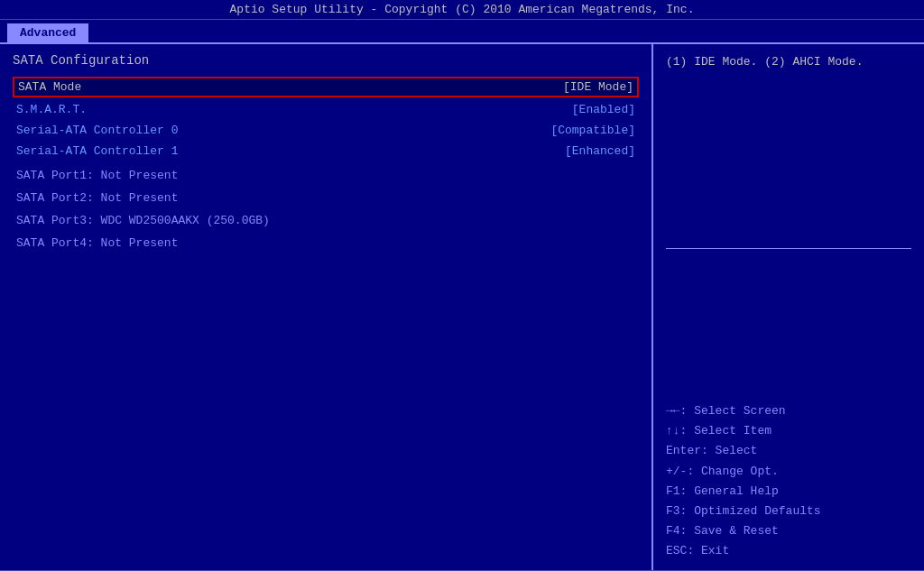  I want to click on section-title: SATA Configuration, so click(326, 60).